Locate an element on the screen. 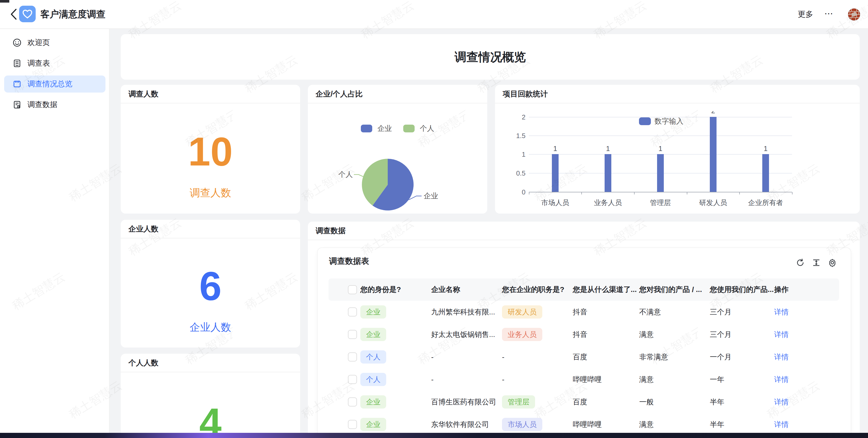 The image size is (868, 438). bar-business is located at coordinates (608, 173).